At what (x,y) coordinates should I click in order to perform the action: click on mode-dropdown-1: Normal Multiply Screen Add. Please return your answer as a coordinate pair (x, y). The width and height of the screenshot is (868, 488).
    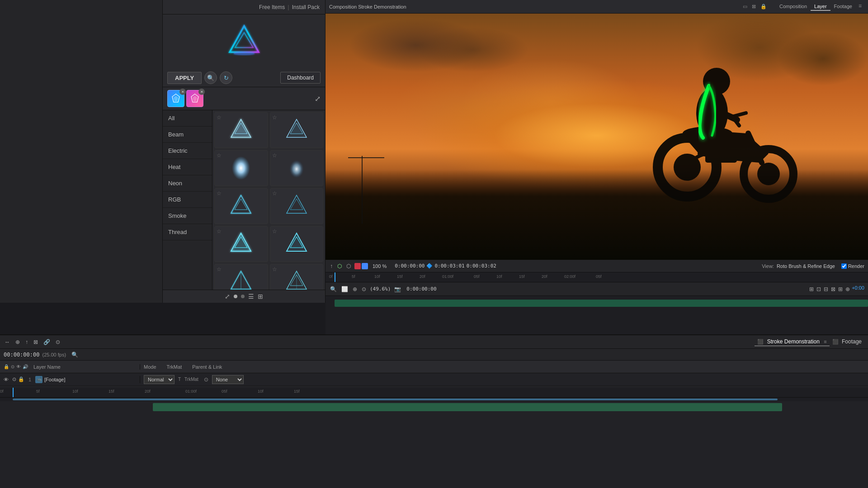
    Looking at the image, I should click on (159, 380).